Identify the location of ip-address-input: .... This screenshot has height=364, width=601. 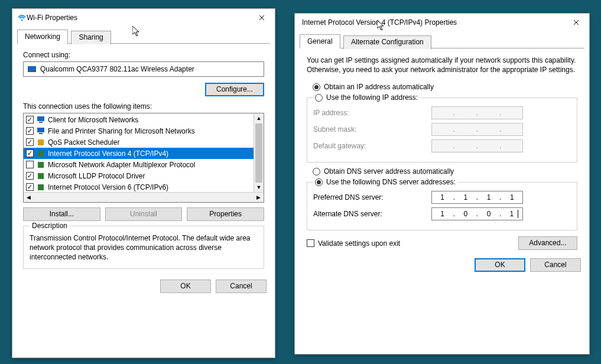
(477, 113).